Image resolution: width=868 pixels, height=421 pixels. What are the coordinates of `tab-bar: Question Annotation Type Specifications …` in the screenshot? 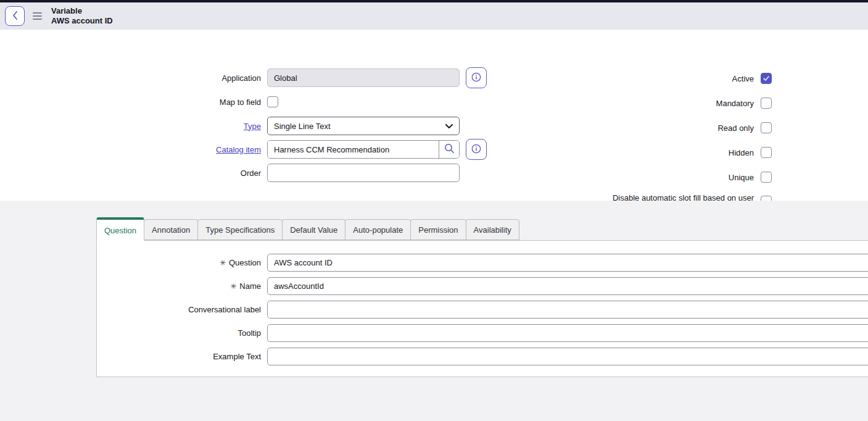 It's located at (307, 228).